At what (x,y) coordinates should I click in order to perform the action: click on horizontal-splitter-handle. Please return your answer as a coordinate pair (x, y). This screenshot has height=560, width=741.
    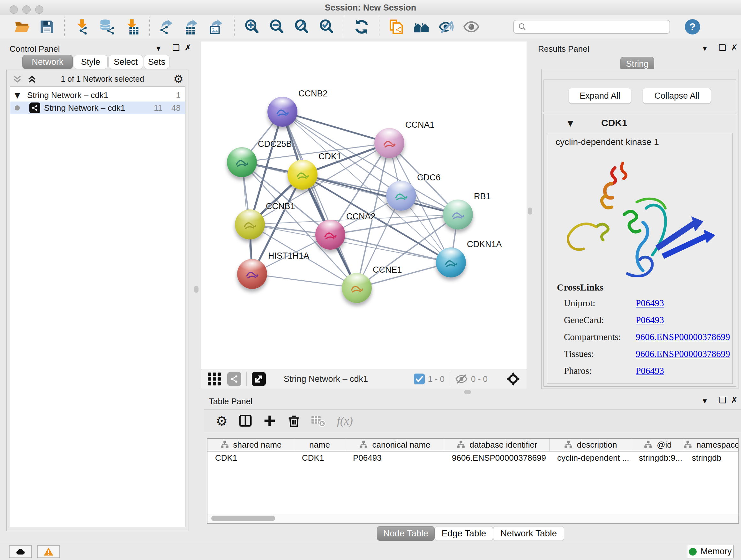
    Looking at the image, I should click on (468, 392).